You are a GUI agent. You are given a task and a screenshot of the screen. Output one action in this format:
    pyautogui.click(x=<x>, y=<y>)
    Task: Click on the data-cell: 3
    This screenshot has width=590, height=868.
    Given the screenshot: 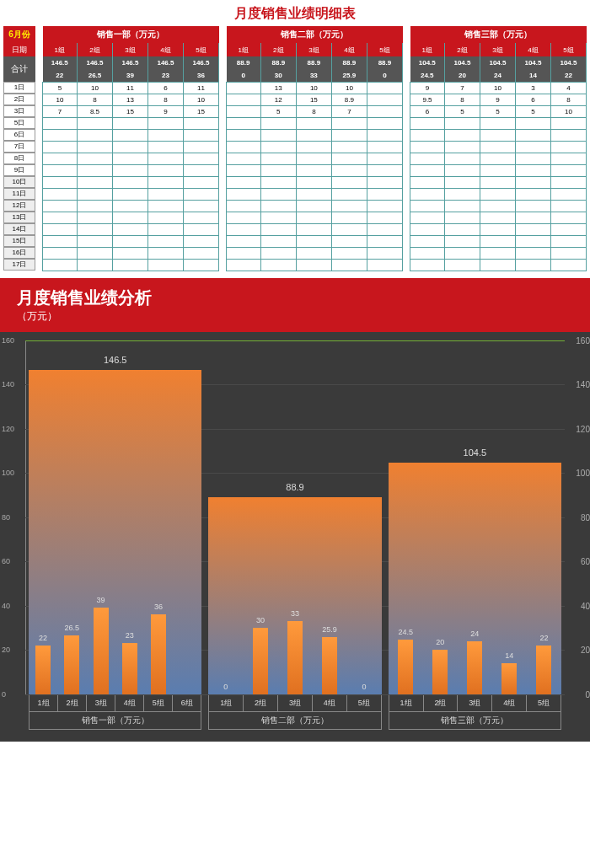 What is the action you would take?
    pyautogui.click(x=533, y=88)
    